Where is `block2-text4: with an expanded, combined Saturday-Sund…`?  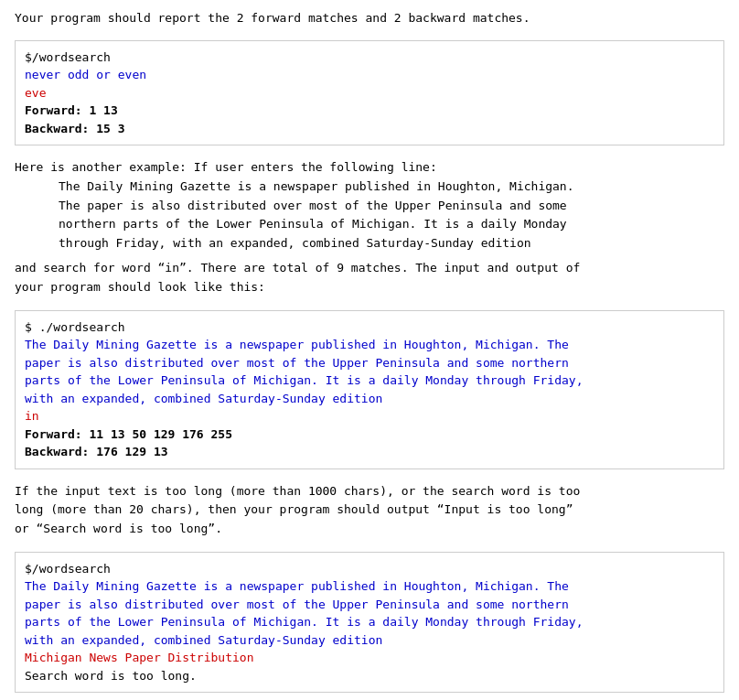
block2-text4: with an expanded, combined Saturday-Sund… is located at coordinates (370, 399).